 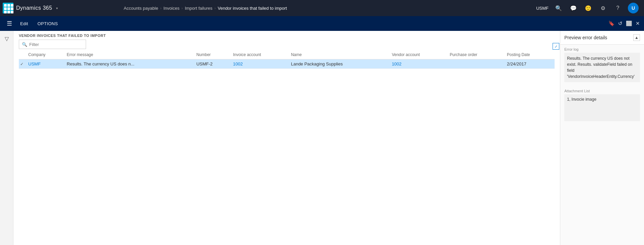 What do you see at coordinates (620, 23) in the screenshot?
I see `refresh-icon: ↺` at bounding box center [620, 23].